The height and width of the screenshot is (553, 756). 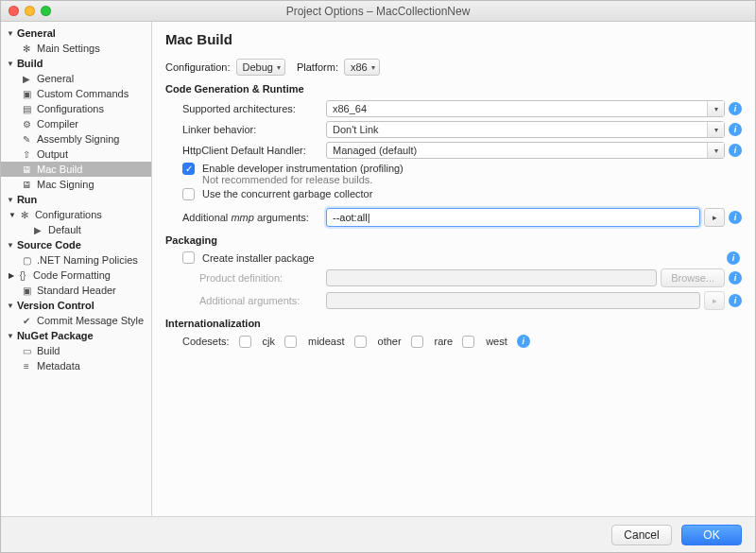 I want to click on configuration-dropdown: Debug ▾, so click(x=261, y=67).